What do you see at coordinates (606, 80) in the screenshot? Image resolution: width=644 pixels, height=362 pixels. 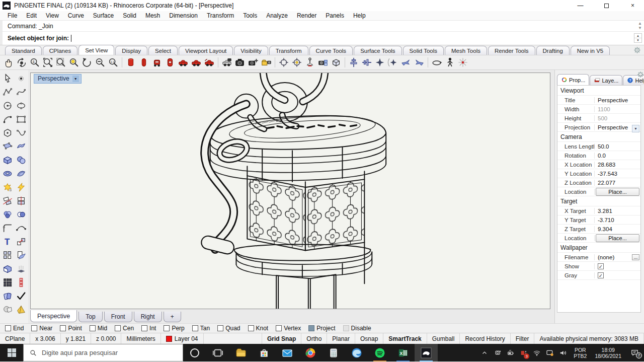 I see `panel-tab-layers: Laye...` at bounding box center [606, 80].